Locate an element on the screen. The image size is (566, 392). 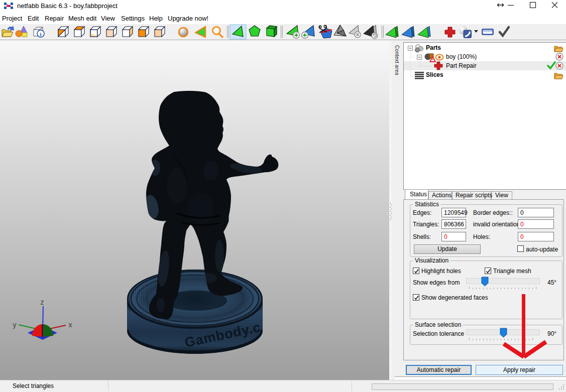
svg-text: x is located at coordinates (70, 325).